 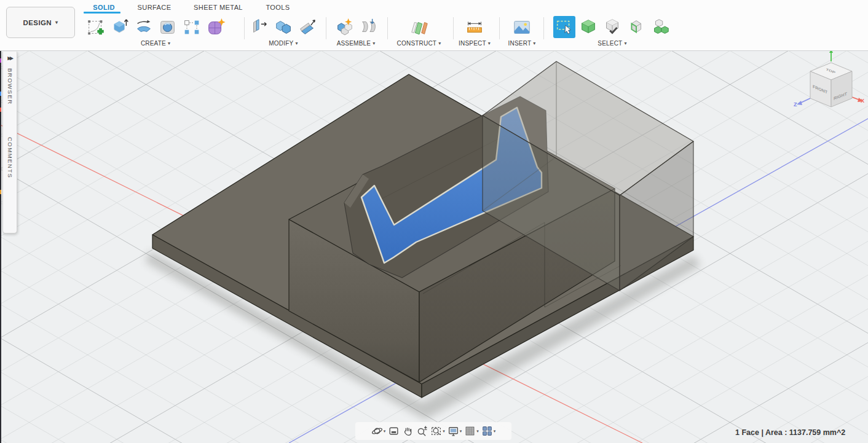 What do you see at coordinates (588, 27) in the screenshot?
I see `select-body-button` at bounding box center [588, 27].